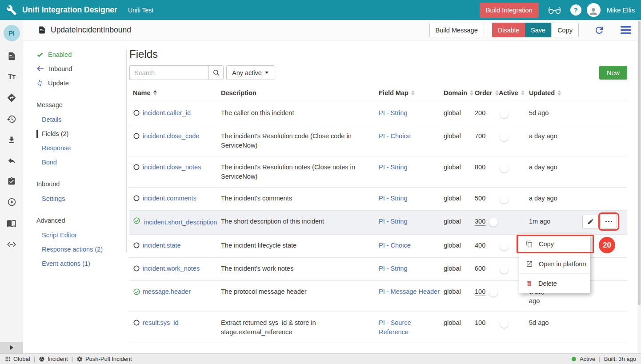  I want to click on column-header-name: Name, so click(175, 93).